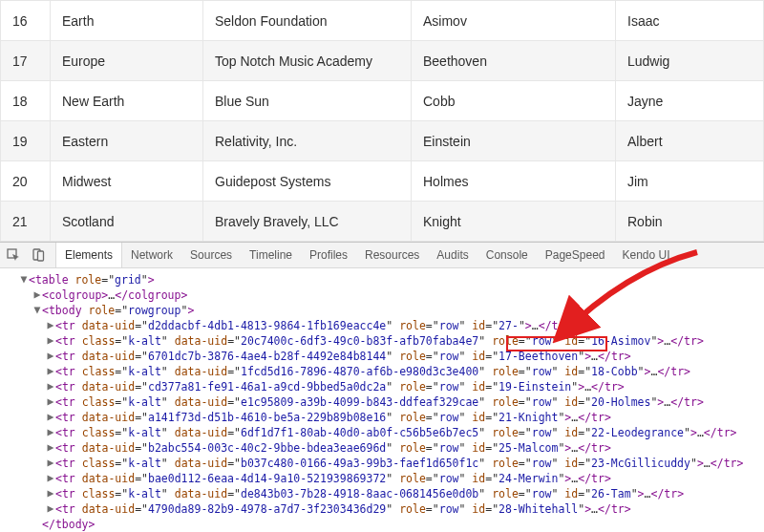 Image resolution: width=764 pixels, height=532 pixels. Describe the element at coordinates (514, 21) in the screenshot. I see `cell-last: Asimov` at that location.